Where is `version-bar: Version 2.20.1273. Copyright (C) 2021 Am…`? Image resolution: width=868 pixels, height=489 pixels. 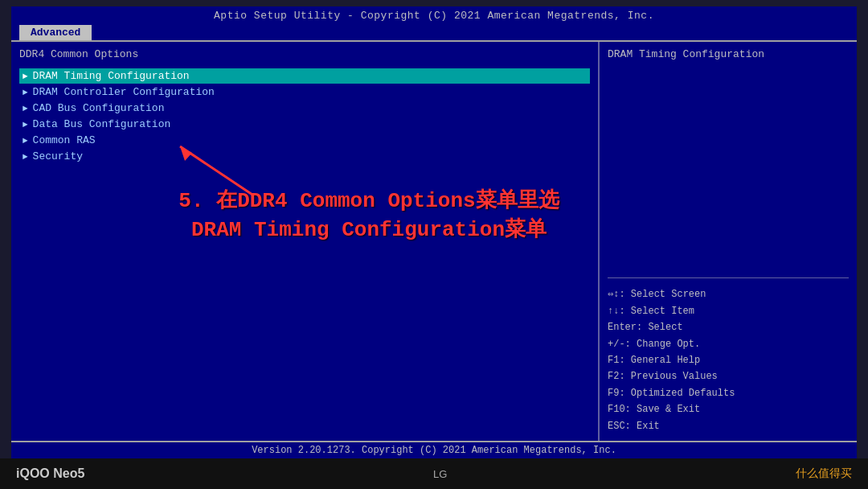 version-bar: Version 2.20.1273. Copyright (C) 2021 Am… is located at coordinates (434, 450).